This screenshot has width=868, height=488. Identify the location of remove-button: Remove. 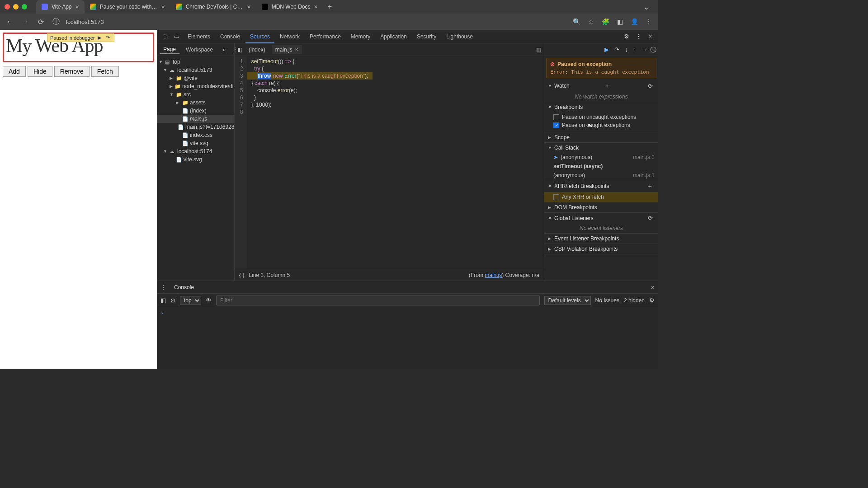
(72, 71).